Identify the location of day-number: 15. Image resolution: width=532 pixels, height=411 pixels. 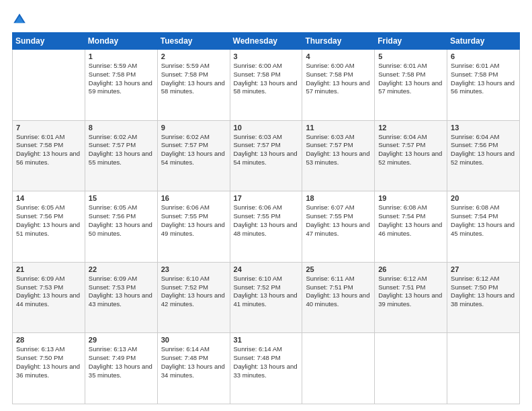
(121, 198).